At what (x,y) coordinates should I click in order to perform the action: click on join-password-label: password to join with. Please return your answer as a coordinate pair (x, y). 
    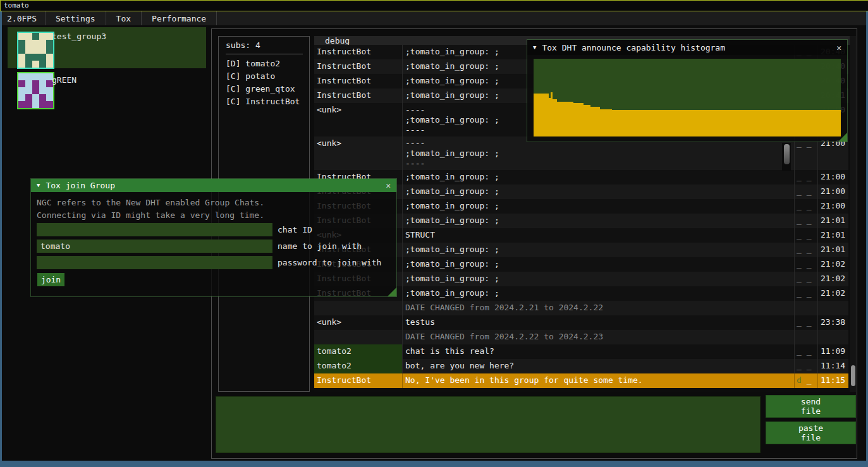
    Looking at the image, I should click on (329, 263).